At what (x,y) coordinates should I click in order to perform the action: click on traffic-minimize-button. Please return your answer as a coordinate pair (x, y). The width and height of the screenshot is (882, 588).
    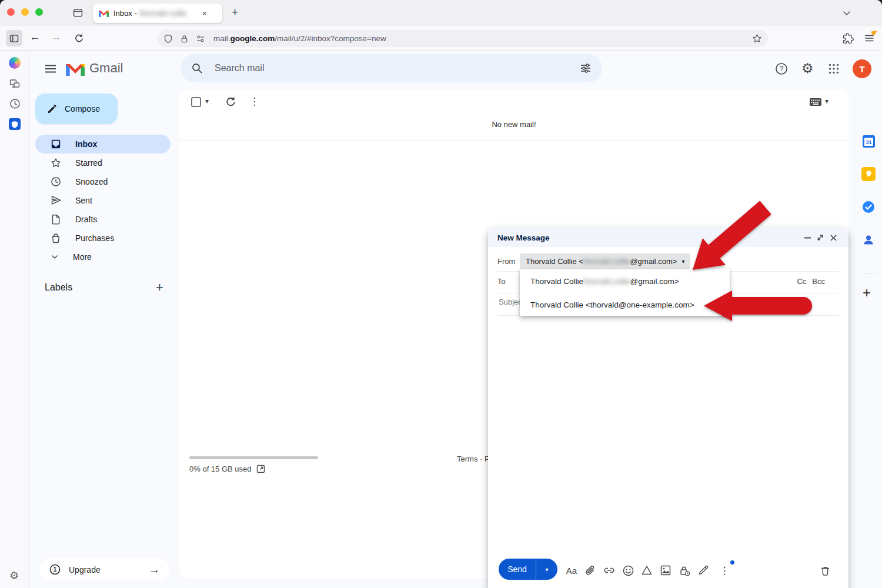
    Looking at the image, I should click on (25, 12).